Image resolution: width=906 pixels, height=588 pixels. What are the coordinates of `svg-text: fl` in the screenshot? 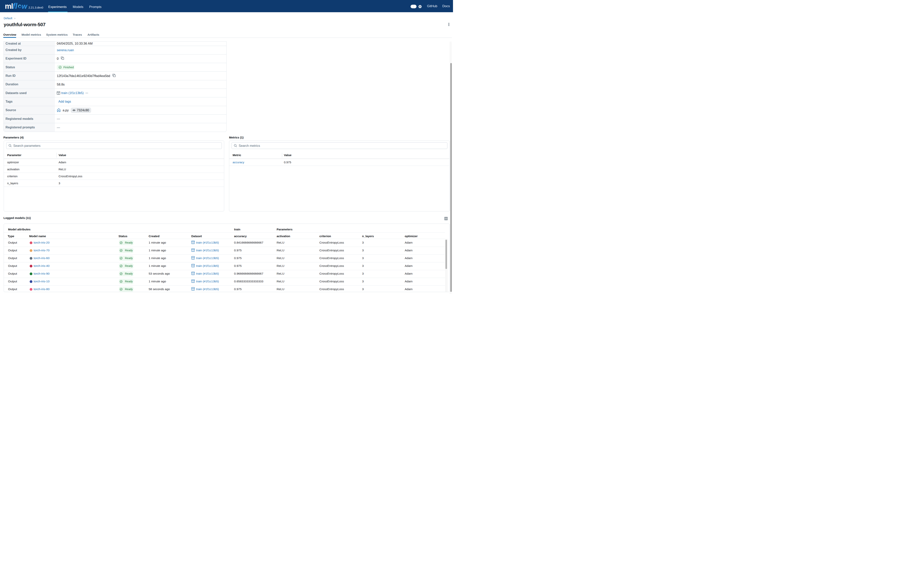 It's located at (15, 6).